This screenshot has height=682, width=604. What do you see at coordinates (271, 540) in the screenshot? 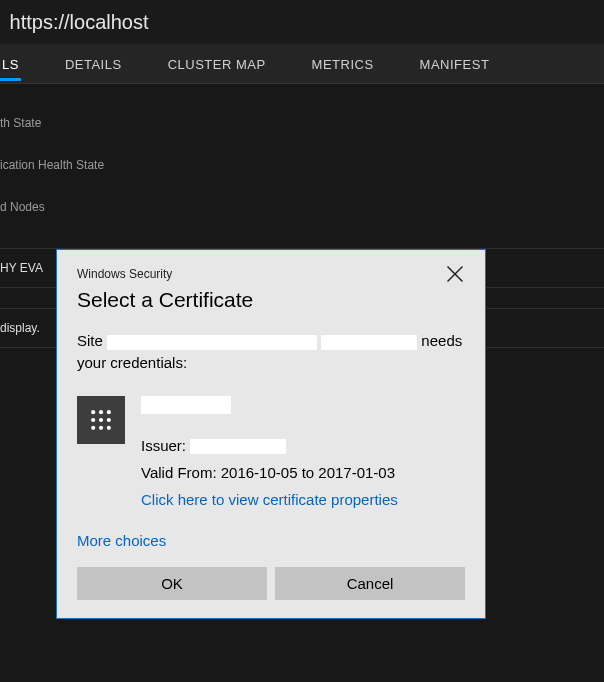
I see `more-choices-link: More choices` at bounding box center [271, 540].